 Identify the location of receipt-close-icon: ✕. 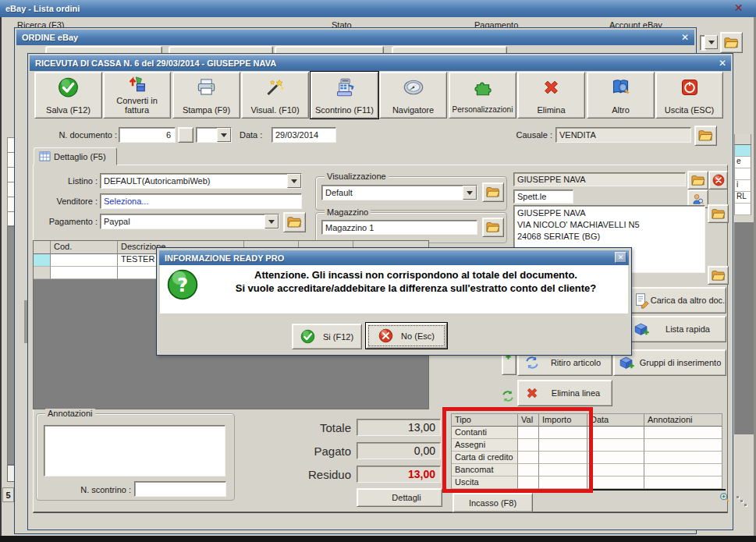
(722, 63).